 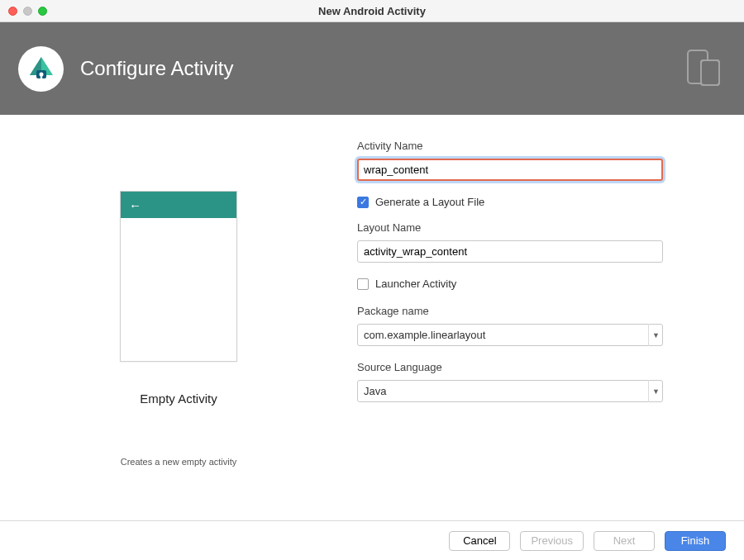 I want to click on launcher-activity-label: Launcher Activity, so click(x=416, y=284).